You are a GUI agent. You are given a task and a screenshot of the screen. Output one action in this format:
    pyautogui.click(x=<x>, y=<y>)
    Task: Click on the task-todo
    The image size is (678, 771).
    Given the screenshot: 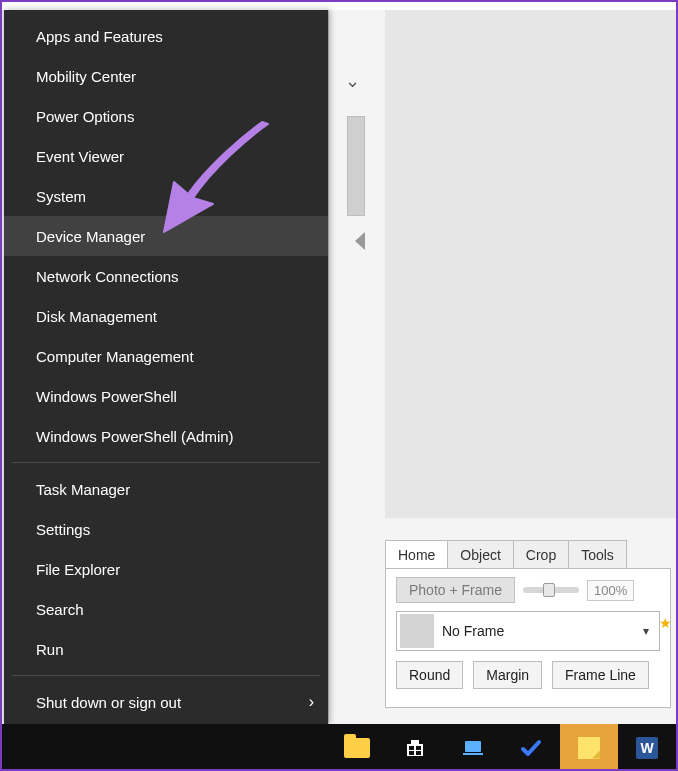 What is the action you would take?
    pyautogui.click(x=531, y=748)
    